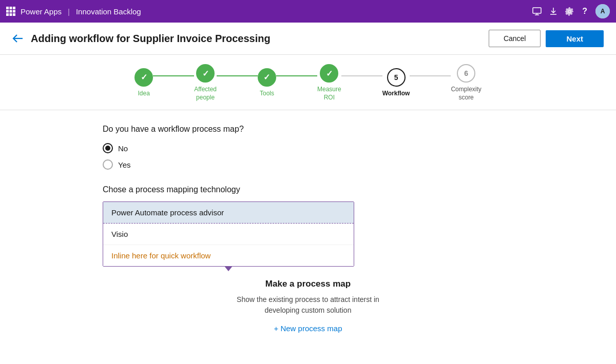 This screenshot has height=364, width=616. Describe the element at coordinates (144, 77) in the screenshot. I see `step-idea-circle` at that location.